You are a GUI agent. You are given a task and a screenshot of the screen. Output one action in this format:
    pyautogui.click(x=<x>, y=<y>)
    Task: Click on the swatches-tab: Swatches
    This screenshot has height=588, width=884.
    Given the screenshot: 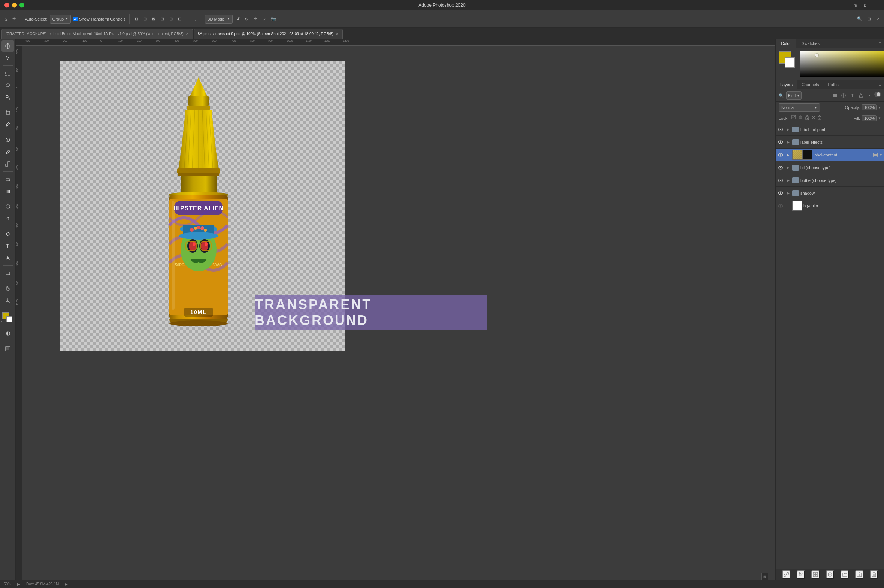 What is the action you would take?
    pyautogui.click(x=810, y=44)
    